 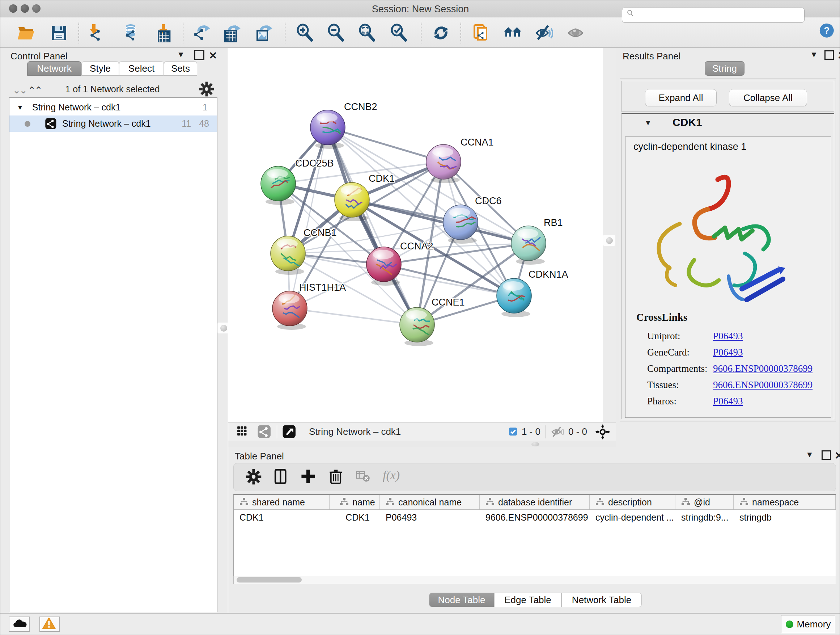 What do you see at coordinates (558, 432) in the screenshot?
I see `hidden-eye-icon` at bounding box center [558, 432].